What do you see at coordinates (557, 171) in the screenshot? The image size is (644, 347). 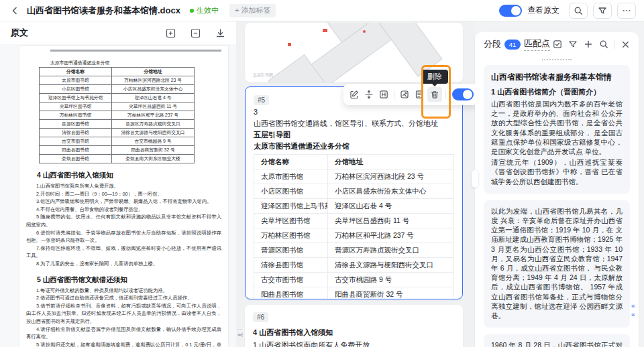 I see `match-paragraph: 清宣统元年（1909），山西巡抚宝棻奏《晋省创设图书馆折》中称，晋省 已在省城学…` at bounding box center [557, 171].